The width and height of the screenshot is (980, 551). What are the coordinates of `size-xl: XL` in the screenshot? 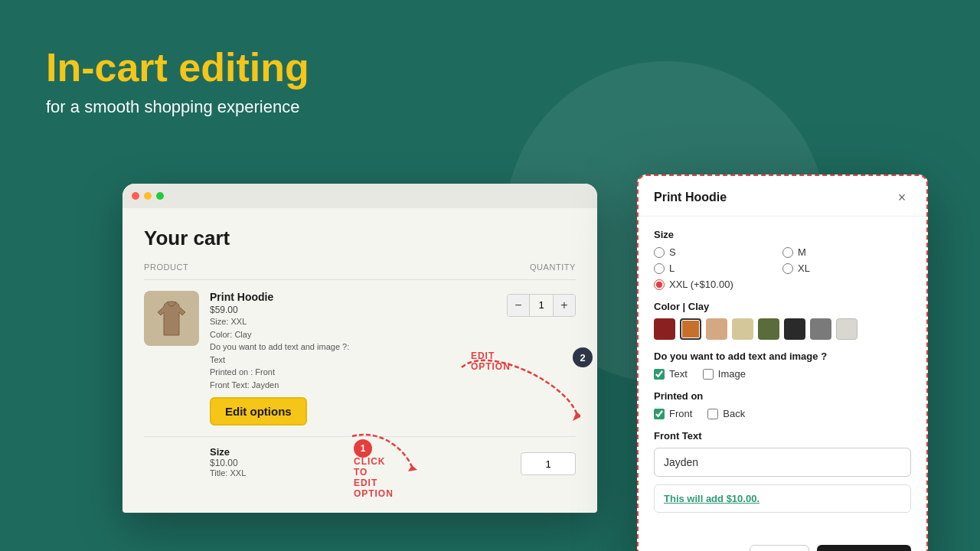 It's located at (847, 268).